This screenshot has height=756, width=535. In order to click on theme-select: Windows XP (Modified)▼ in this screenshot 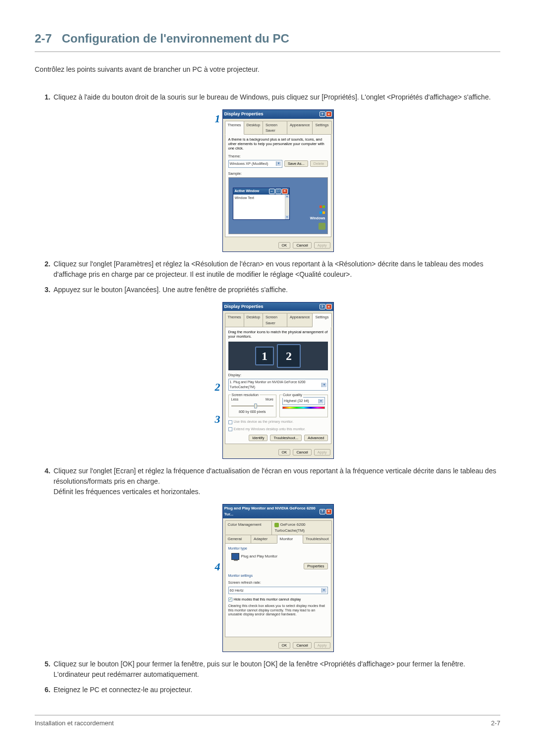, I will do `click(256, 163)`.